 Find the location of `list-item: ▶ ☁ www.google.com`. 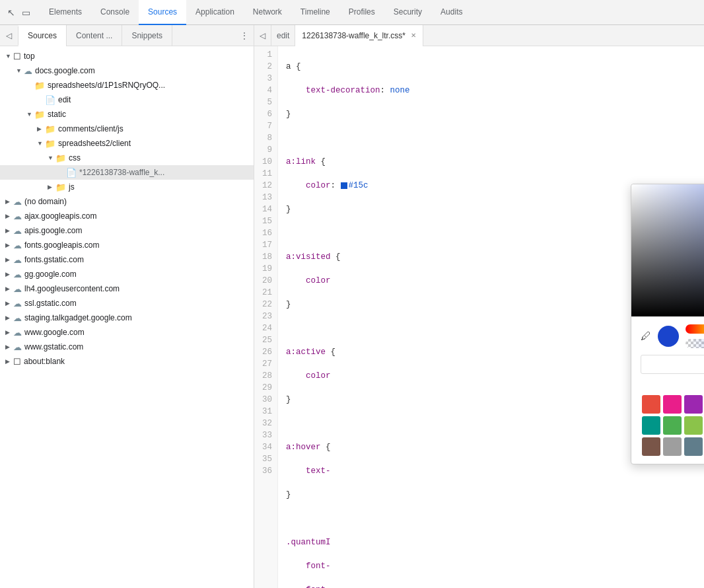

list-item: ▶ ☁ www.google.com is located at coordinates (127, 332).